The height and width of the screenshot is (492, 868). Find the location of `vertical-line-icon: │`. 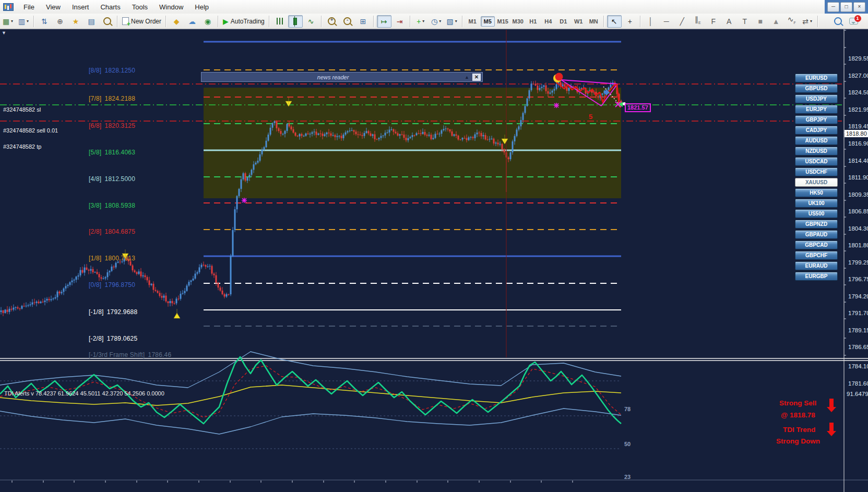

vertical-line-icon: │ is located at coordinates (650, 21).